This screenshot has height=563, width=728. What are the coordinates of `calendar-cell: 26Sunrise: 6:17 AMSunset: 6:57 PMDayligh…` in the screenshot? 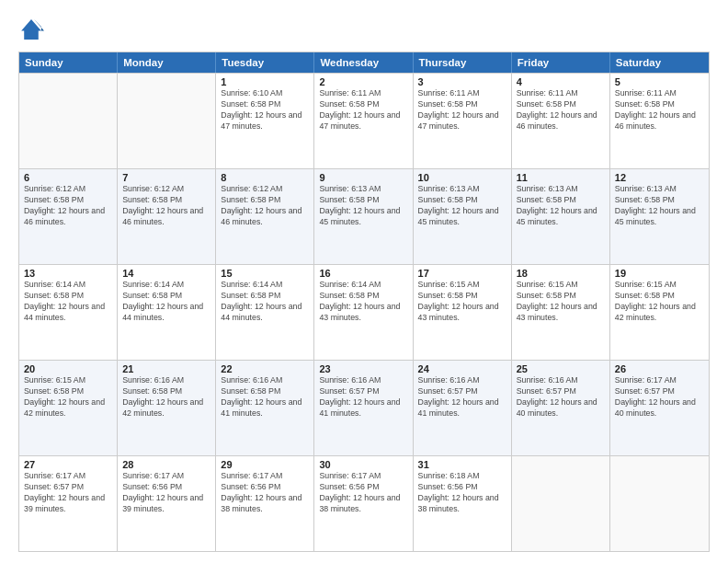 It's located at (660, 408).